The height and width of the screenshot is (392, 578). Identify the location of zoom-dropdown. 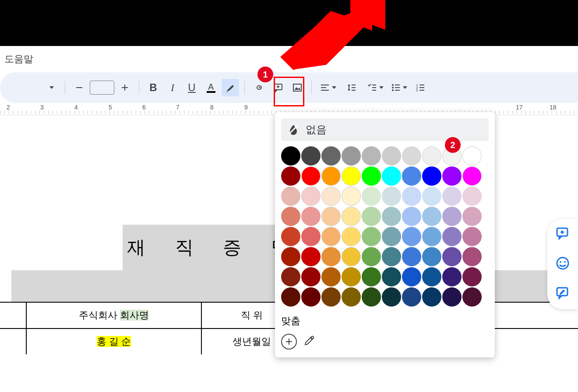
(51, 88).